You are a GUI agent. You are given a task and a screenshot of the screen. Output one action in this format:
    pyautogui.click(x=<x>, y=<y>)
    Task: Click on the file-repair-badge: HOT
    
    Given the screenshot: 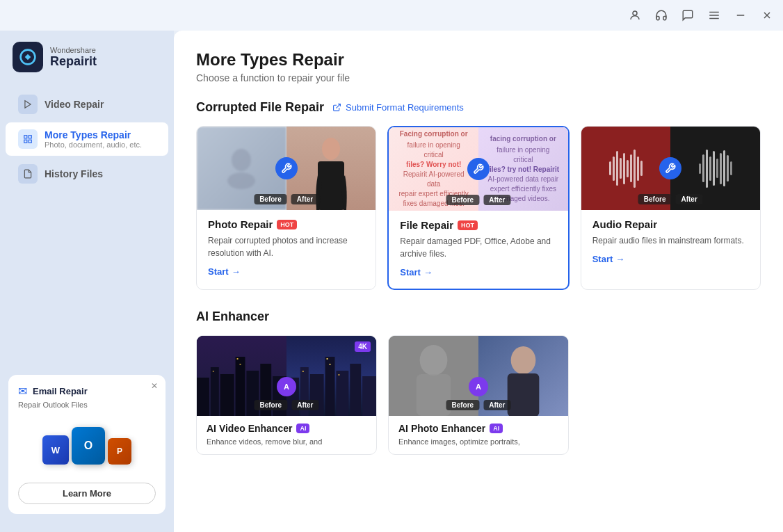 What is the action you would take?
    pyautogui.click(x=467, y=225)
    